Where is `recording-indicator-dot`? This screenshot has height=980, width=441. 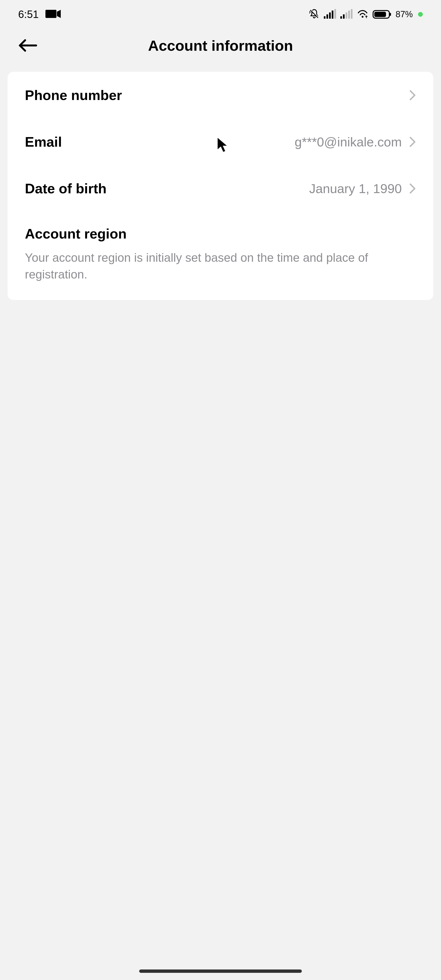
recording-indicator-dot is located at coordinates (420, 14).